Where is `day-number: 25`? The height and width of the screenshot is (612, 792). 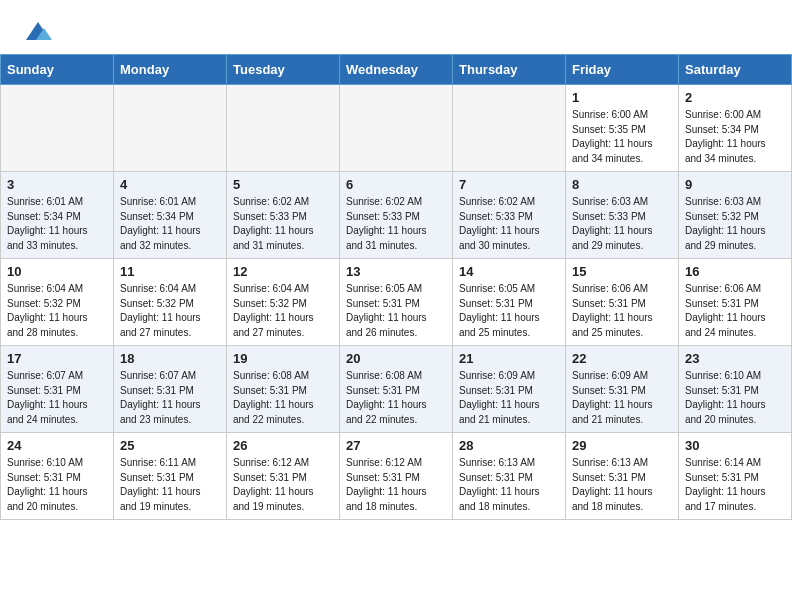
day-number: 25 is located at coordinates (170, 446).